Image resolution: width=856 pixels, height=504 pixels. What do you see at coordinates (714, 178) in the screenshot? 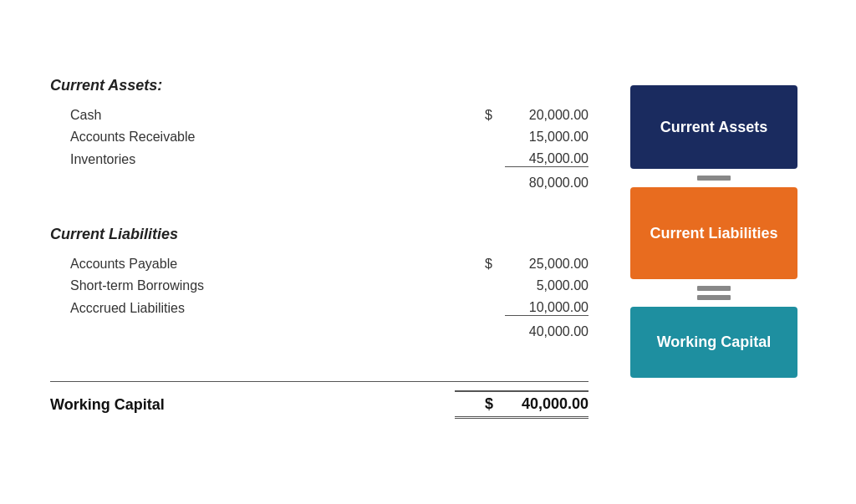
I see `connector-bar` at bounding box center [714, 178].